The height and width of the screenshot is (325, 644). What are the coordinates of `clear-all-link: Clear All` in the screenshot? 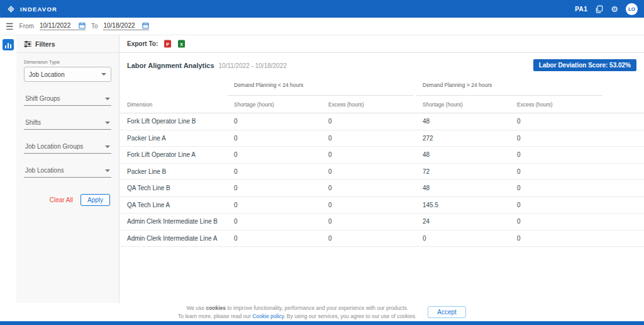 It's located at (62, 200).